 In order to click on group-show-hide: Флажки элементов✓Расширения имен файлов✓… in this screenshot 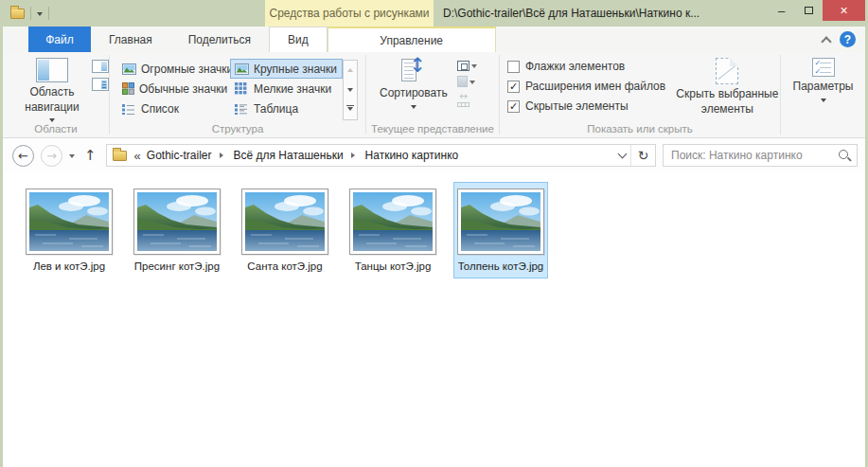, I will do `click(640, 95)`.